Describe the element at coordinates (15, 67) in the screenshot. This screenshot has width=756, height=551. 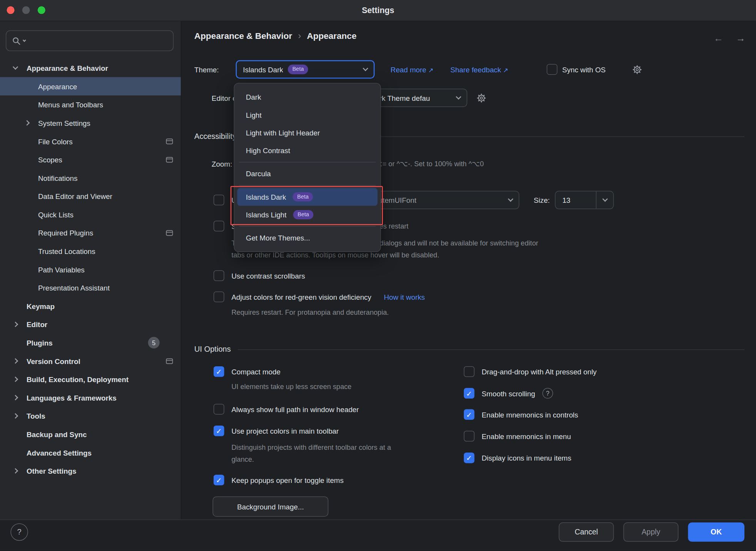
I see `chevron-down-icon` at that location.